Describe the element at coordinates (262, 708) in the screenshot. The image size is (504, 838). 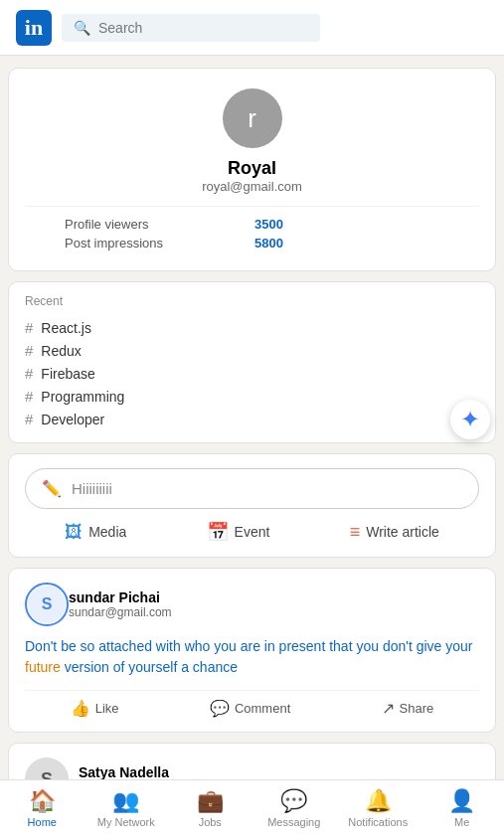
I see `comment-label-sundar: Comment` at that location.